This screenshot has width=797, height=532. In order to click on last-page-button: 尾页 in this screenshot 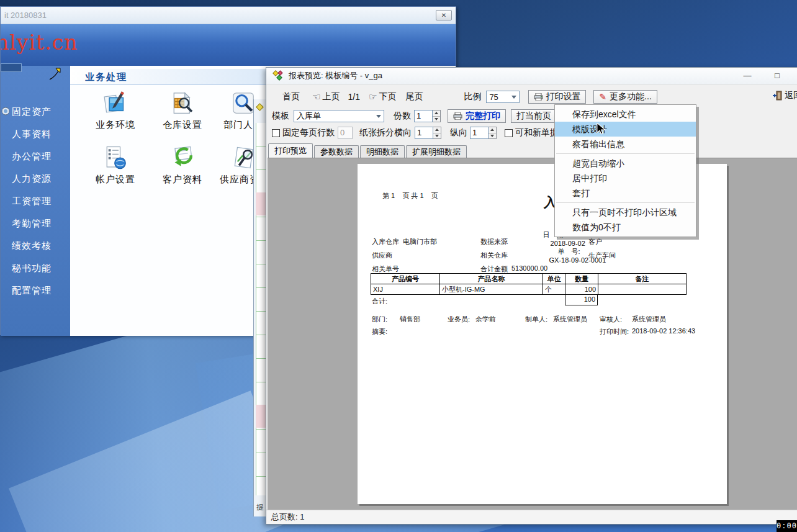, I will do `click(414, 97)`.